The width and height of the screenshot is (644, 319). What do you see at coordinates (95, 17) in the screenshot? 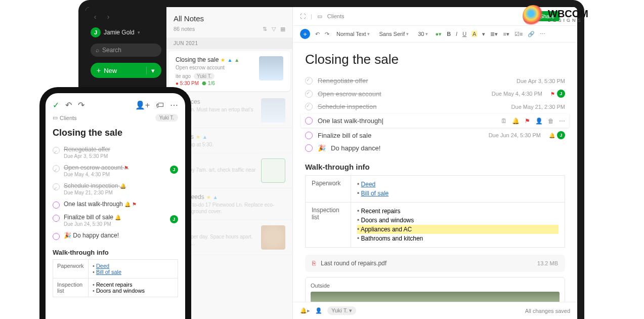
I see `nav-back-icon: ‹` at bounding box center [95, 17].